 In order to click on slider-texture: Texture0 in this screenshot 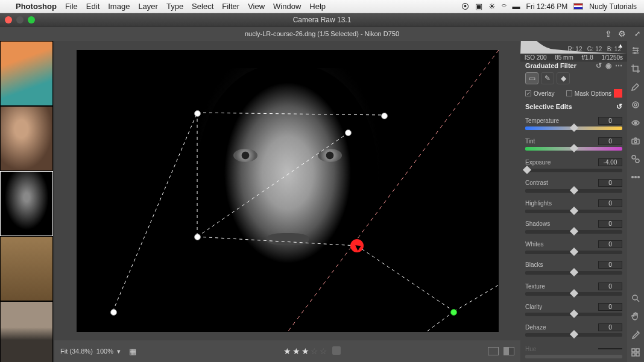, I will do `click(574, 289)`.